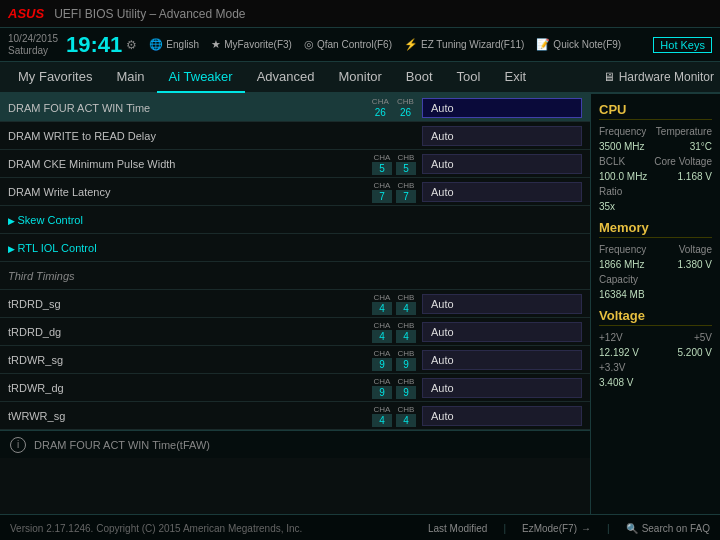 The image size is (720, 540). What do you see at coordinates (556, 528) in the screenshot?
I see `ez-mode-button: EzMode(F7) →` at bounding box center [556, 528].